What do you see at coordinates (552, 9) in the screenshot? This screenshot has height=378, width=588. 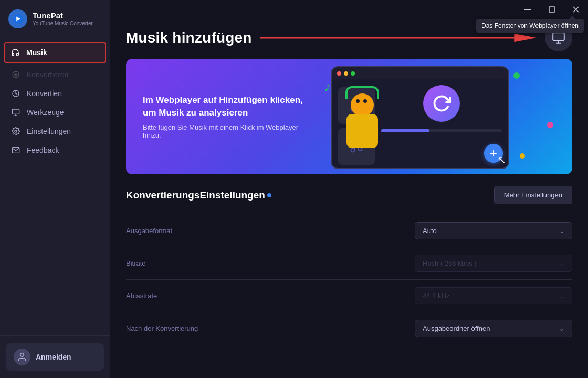 I see `maximize-button` at bounding box center [552, 9].